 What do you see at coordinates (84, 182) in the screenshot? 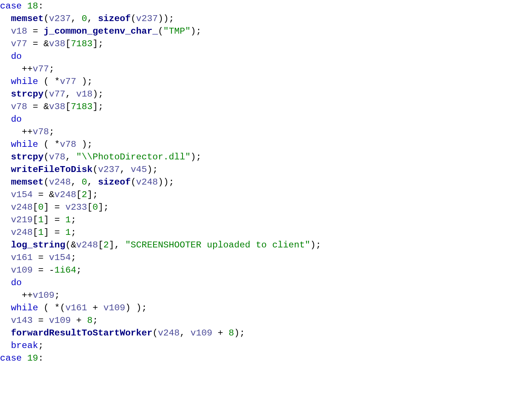
I see `token-num: 0` at bounding box center [84, 182].